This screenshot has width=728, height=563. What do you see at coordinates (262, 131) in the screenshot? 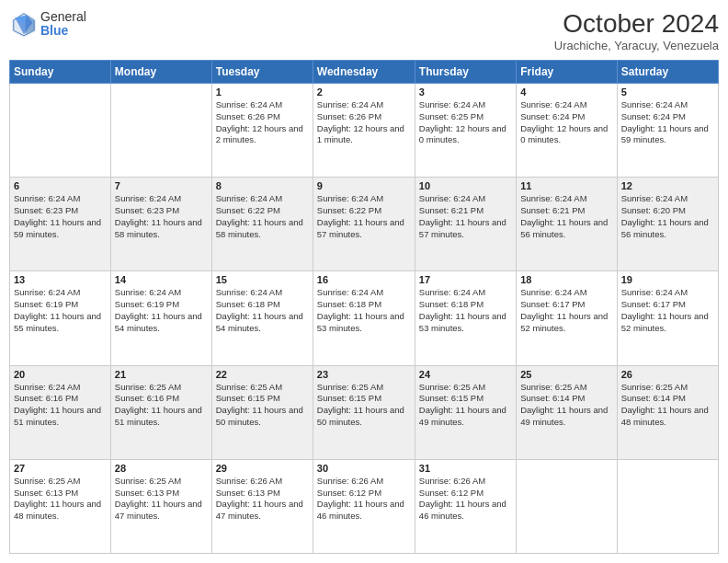
I see `calendar-cell: 1Sunrise: 6:24 AM Sunset: 6:26 PM Daylig…` at bounding box center [262, 131].